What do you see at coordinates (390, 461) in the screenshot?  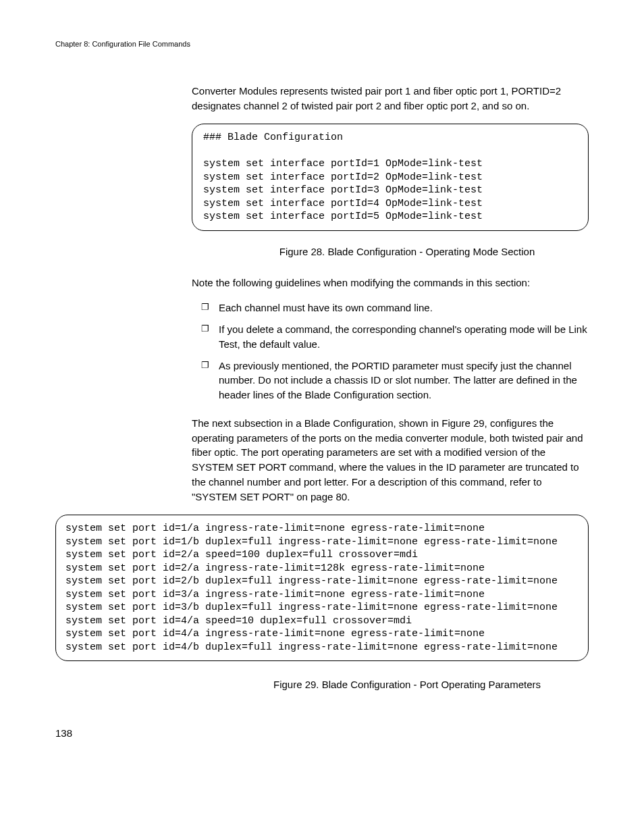 I see `next-subsection-paragraph: The next subsection in a Blade Configura…` at bounding box center [390, 461].